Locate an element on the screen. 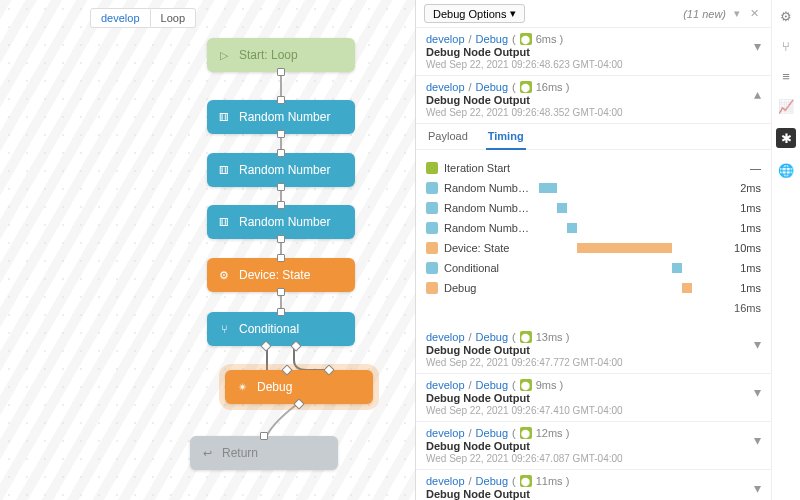  timing-row: Debug 1ms is located at coordinates (594, 288).